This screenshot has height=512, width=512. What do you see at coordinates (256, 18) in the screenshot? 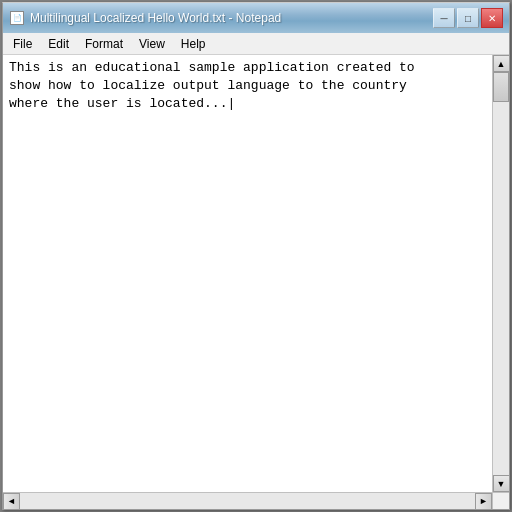
I see `title-bar: 📄 Multilingual Localized Hello World.txt…` at bounding box center [256, 18].